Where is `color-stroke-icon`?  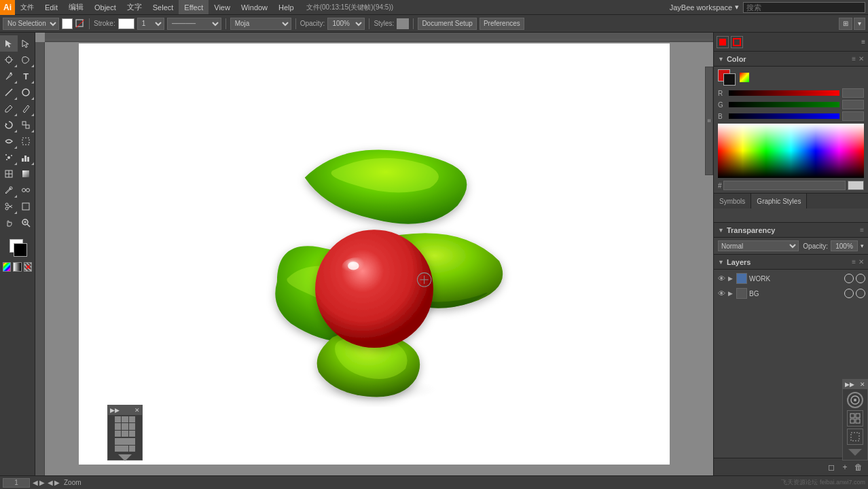 color-stroke-icon is located at coordinates (737, 42).